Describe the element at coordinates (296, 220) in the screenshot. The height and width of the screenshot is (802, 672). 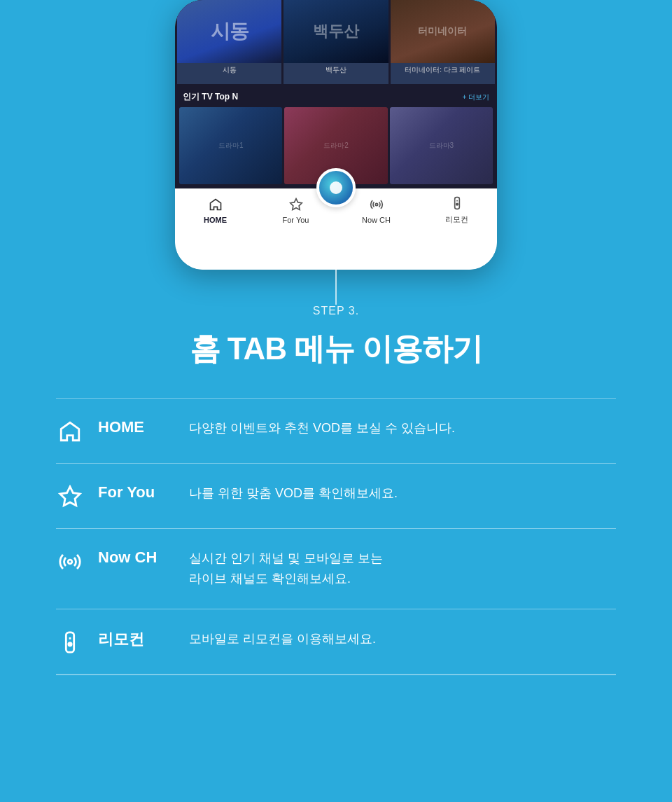
I see `tab-foryou-label: For You` at that location.